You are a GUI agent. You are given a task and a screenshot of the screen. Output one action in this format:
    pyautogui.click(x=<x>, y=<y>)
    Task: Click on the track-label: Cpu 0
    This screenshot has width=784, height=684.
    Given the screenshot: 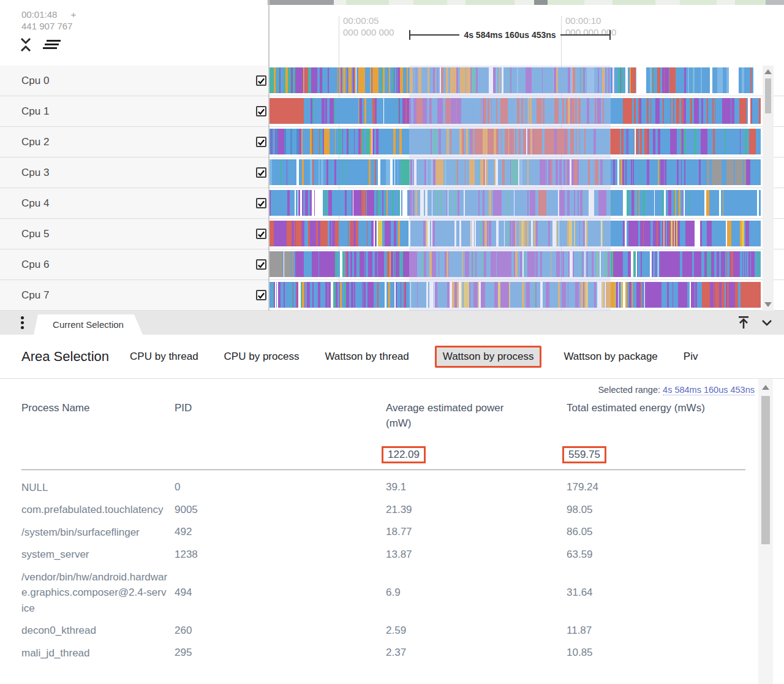 What is the action you would take?
    pyautogui.click(x=36, y=81)
    